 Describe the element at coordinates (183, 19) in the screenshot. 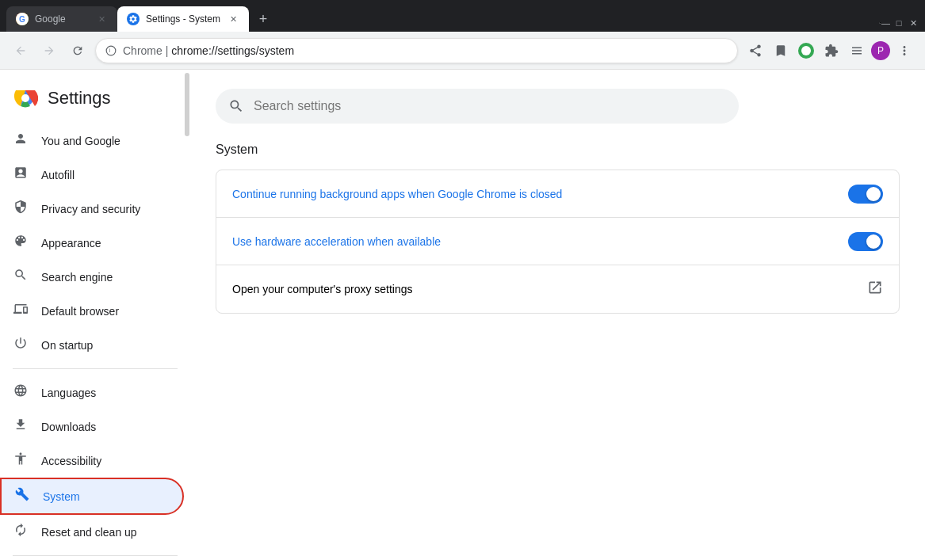

I see `tab-settings: Settings - System ✕` at that location.